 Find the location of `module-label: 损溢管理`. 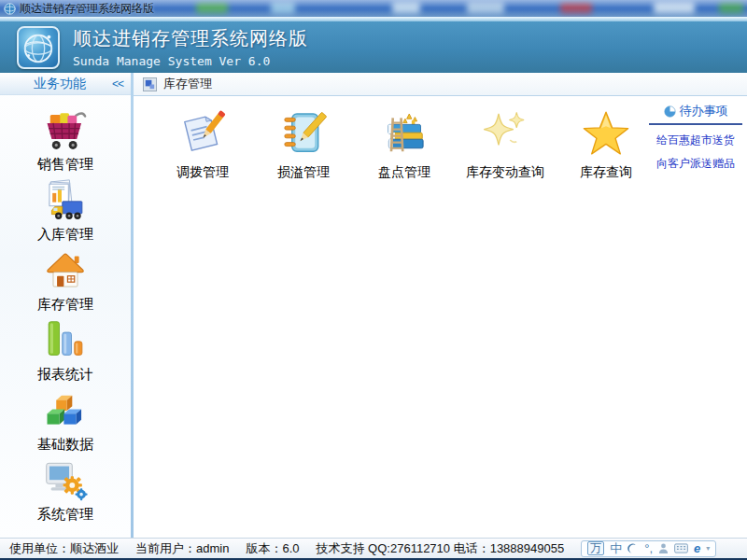

module-label: 损溢管理 is located at coordinates (303, 173).